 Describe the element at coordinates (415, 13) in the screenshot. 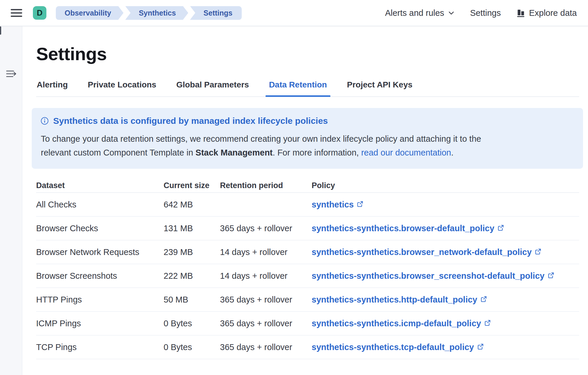

I see `alerts-and-rules-label: Alerts and rules` at that location.